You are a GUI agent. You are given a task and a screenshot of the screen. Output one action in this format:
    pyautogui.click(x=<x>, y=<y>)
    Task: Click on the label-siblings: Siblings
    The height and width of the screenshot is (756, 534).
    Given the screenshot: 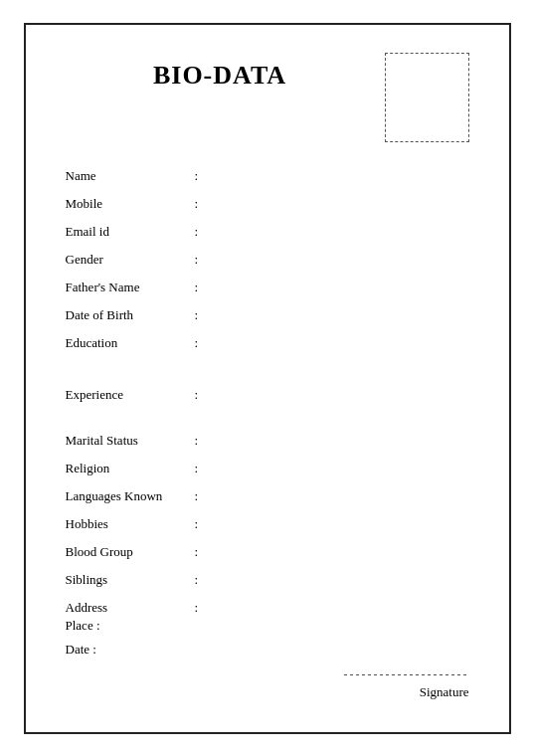 What is the action you would take?
    pyautogui.click(x=130, y=580)
    